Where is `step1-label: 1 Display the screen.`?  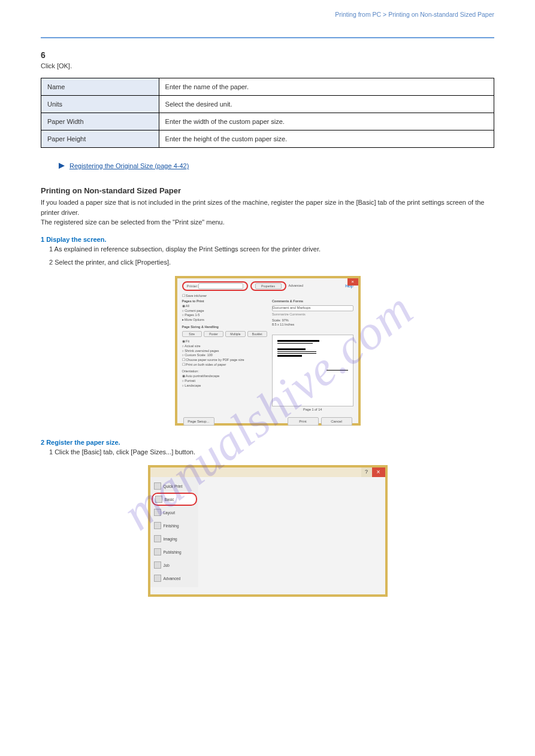 step1-label: 1 Display the screen. is located at coordinates (267, 239).